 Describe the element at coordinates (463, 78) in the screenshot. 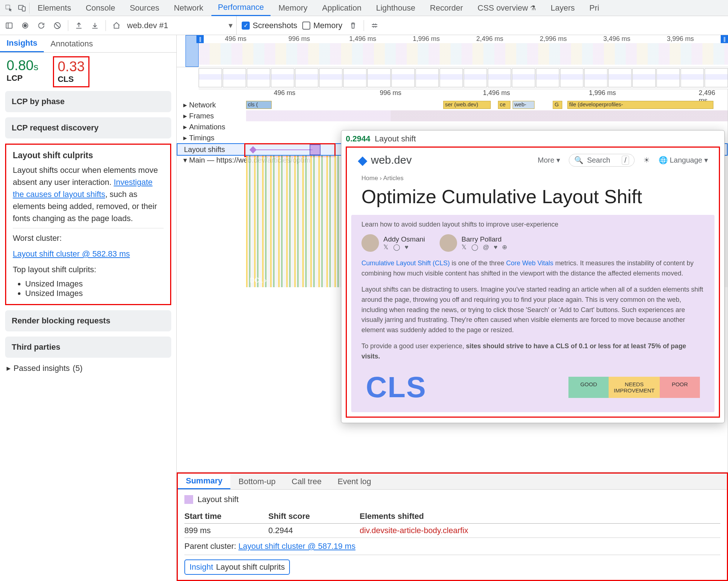

I see `filmstrip` at that location.